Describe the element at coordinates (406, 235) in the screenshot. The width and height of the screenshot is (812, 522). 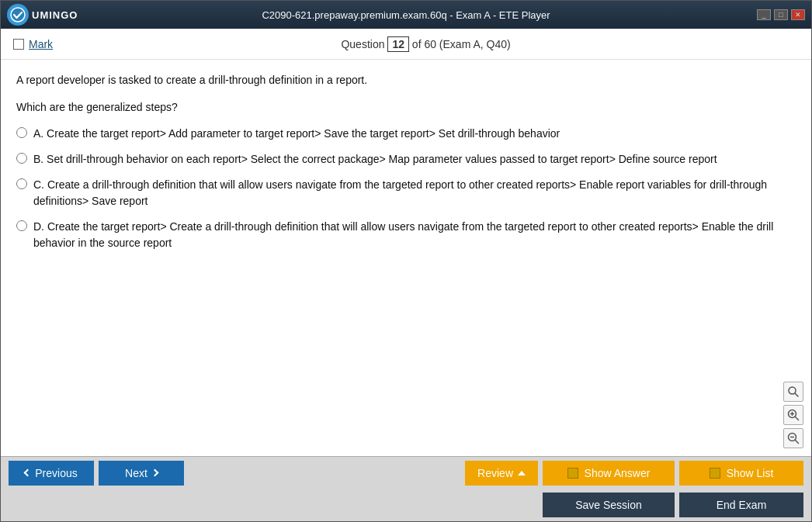
I see `option-d: D. Create the target report> Create a dr…` at that location.